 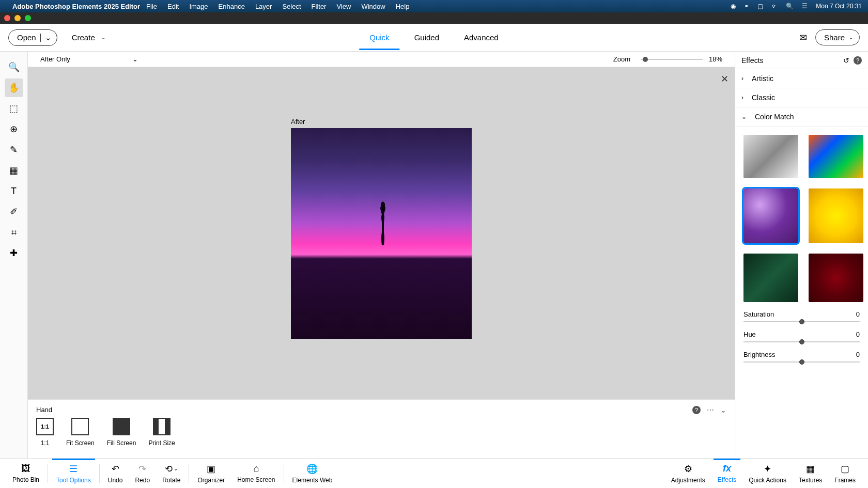 What do you see at coordinates (768, 473) in the screenshot?
I see `quick-actions-button: ✦ Quick Actions` at bounding box center [768, 473].